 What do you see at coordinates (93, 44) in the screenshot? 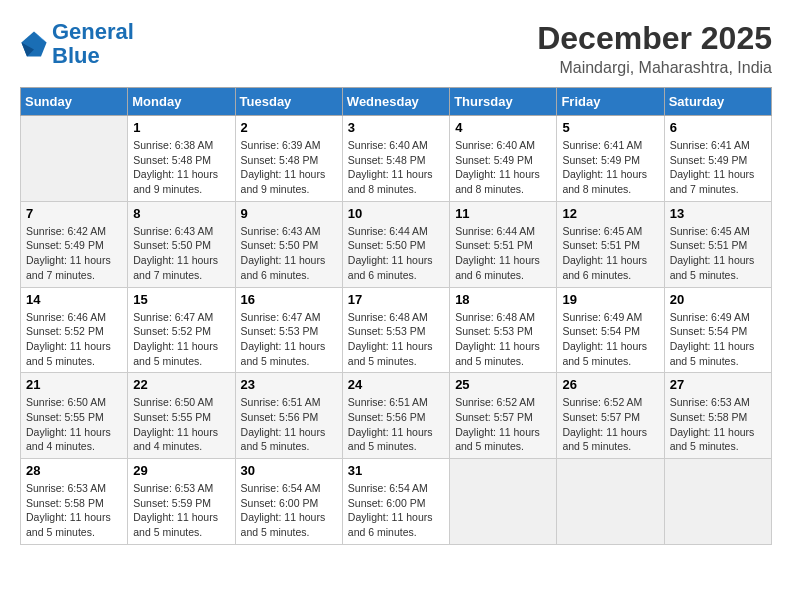
I see `logo-text: General Blue` at bounding box center [93, 44].